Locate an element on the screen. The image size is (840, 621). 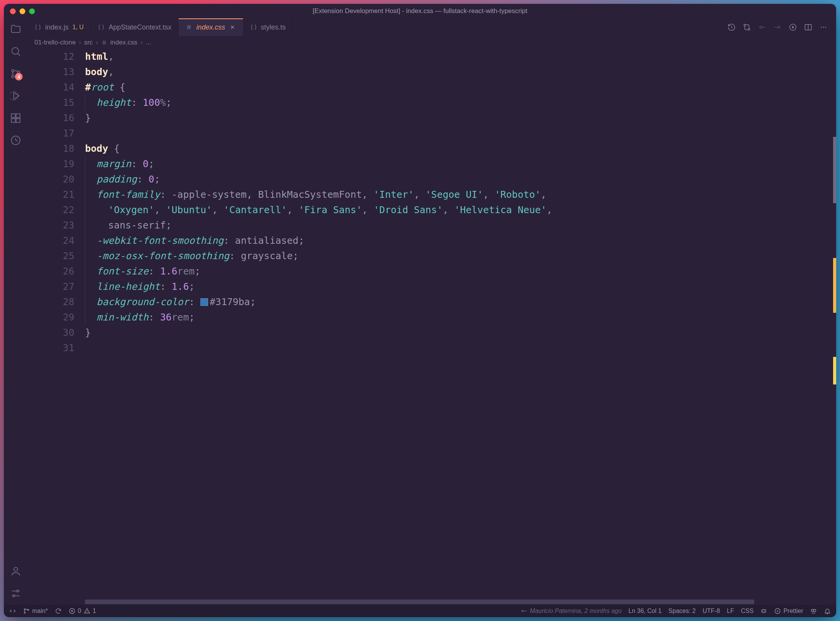
extensions-icon is located at coordinates (16, 118).